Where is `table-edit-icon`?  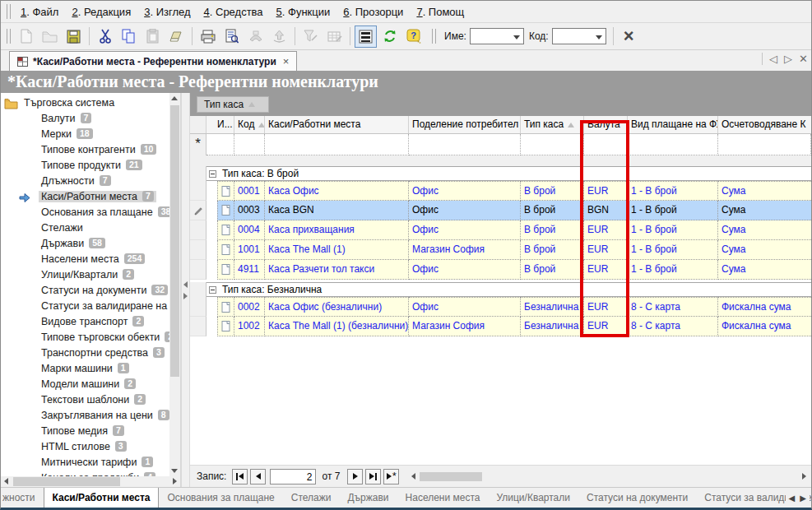 table-edit-icon is located at coordinates (334, 36).